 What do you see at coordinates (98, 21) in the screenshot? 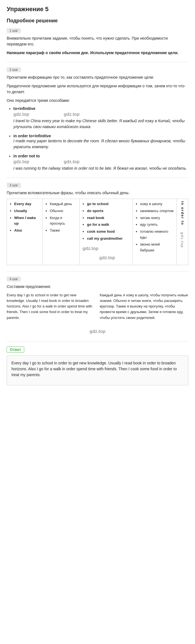
I see `solution-title: Подробное решение` at bounding box center [98, 21].